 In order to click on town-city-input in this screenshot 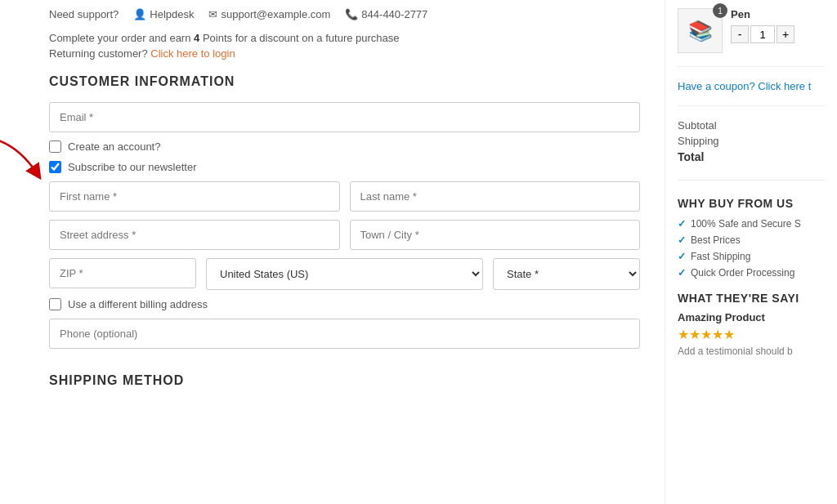, I will do `click(495, 235)`.